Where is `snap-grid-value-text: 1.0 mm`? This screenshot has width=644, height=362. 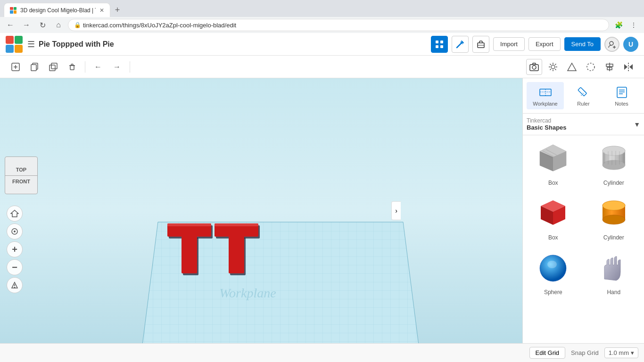 snap-grid-value-text: 1.0 mm is located at coordinates (619, 353).